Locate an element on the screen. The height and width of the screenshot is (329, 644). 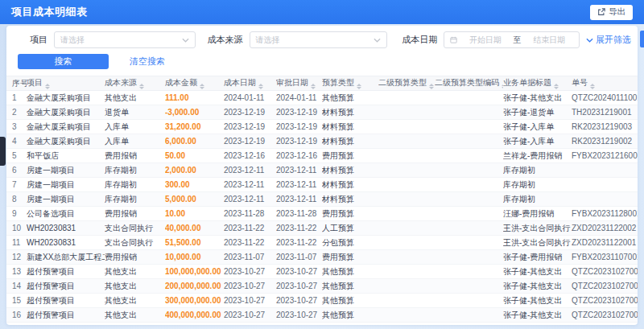
column-label: 审批日期 is located at coordinates (292, 82).